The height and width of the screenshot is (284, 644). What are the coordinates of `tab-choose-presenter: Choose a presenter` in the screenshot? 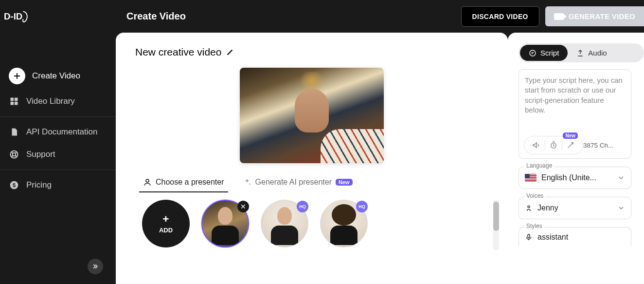 It's located at (184, 183).